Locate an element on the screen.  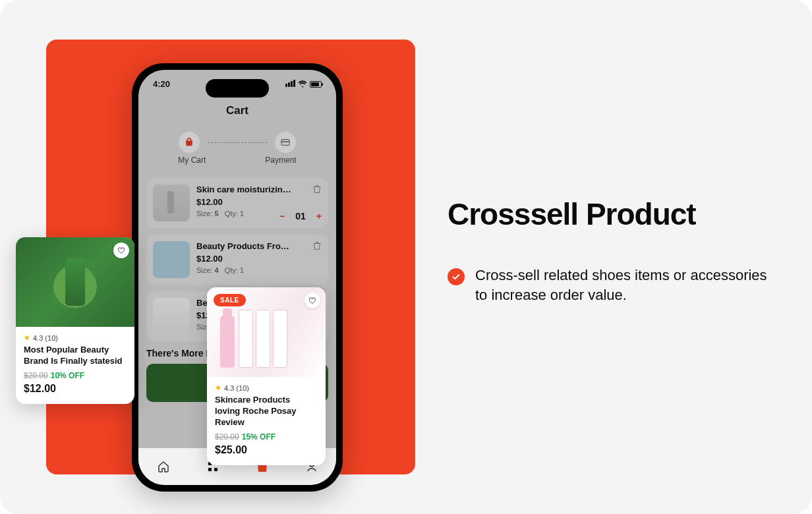
card-body: ★4.3 (10) Skincare Products loving Roche… is located at coordinates (266, 421).